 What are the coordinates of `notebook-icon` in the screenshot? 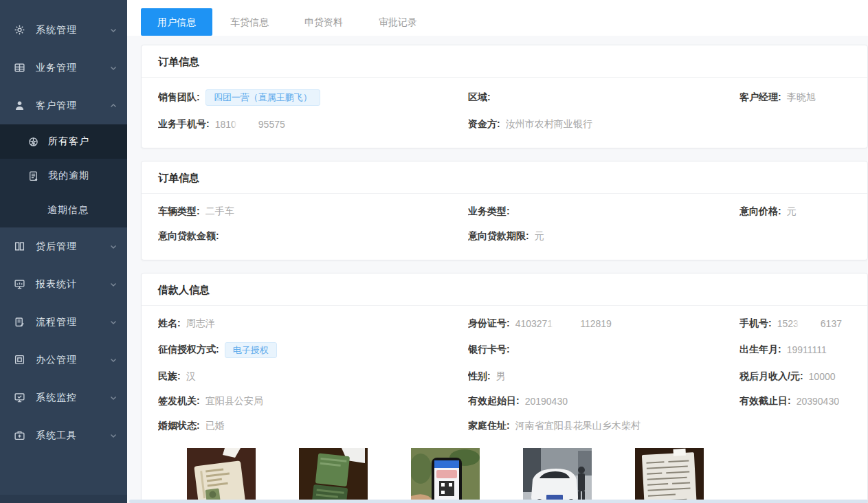 It's located at (34, 176).